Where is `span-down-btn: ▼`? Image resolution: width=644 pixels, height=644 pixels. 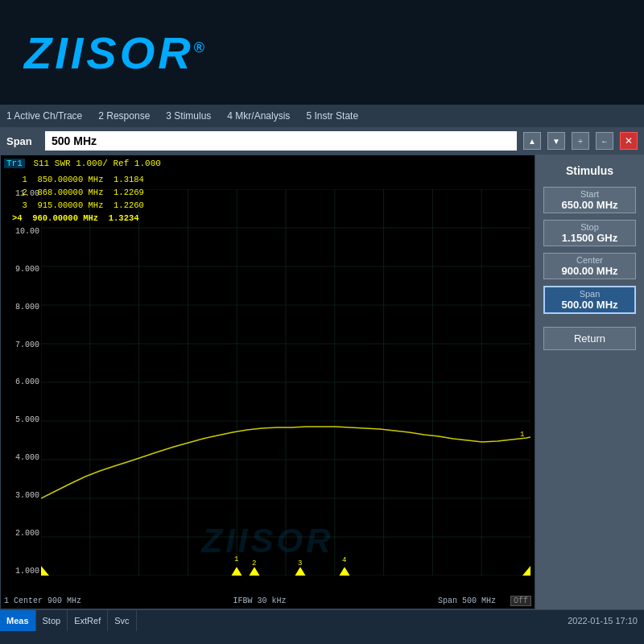
span-down-btn: ▼ is located at coordinates (556, 141).